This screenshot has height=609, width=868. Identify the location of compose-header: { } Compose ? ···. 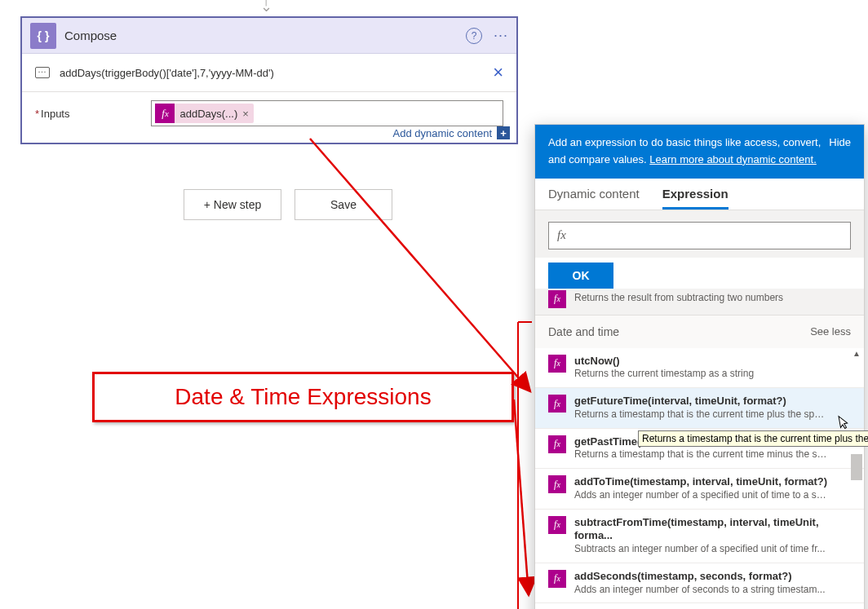
(269, 36).